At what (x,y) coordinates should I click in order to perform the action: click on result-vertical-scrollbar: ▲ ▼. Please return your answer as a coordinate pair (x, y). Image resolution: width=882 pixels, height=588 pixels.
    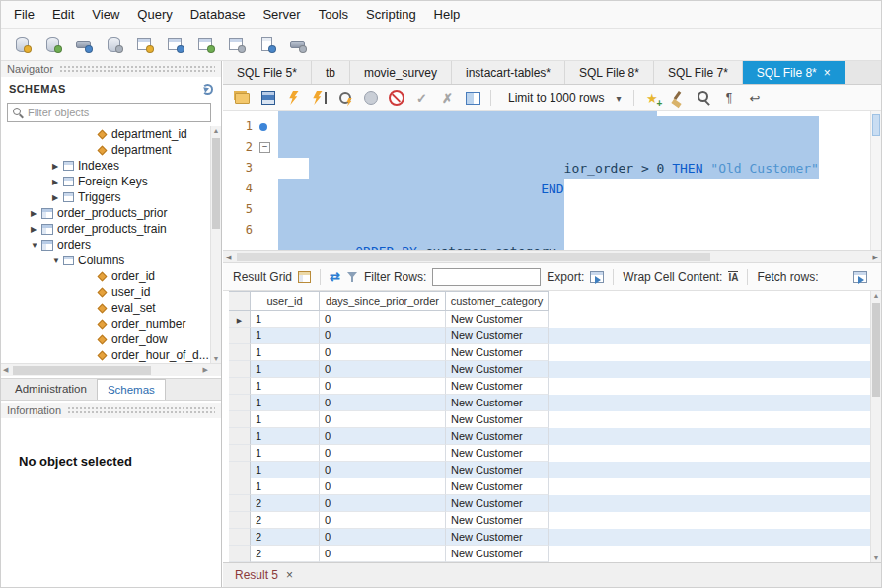
    Looking at the image, I should click on (876, 426).